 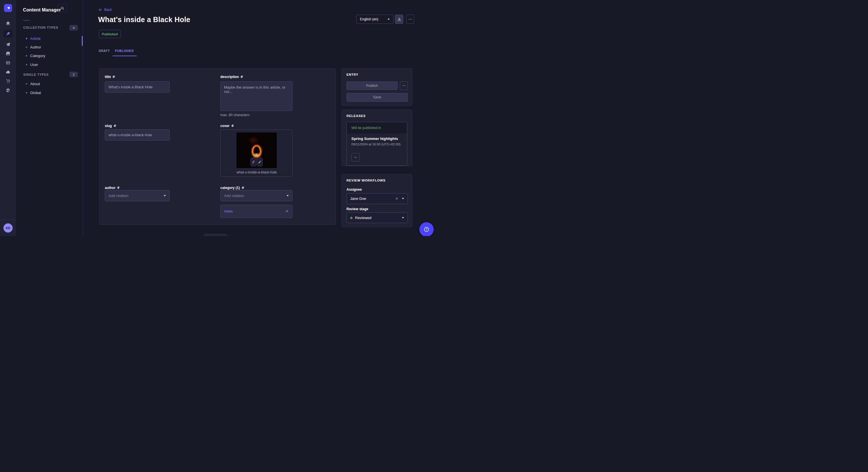 I want to click on sidebar-item-global: Global, so click(x=49, y=93).